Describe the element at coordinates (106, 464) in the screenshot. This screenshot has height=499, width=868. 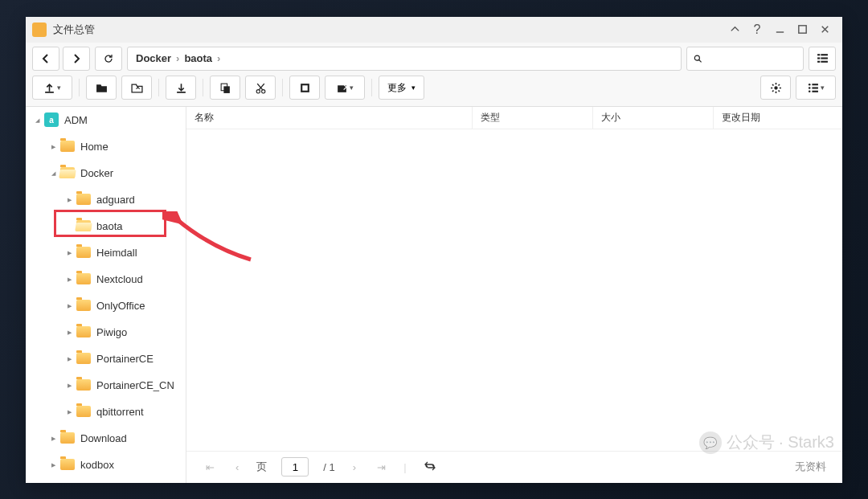
I see `tree-item: kodbox` at that location.